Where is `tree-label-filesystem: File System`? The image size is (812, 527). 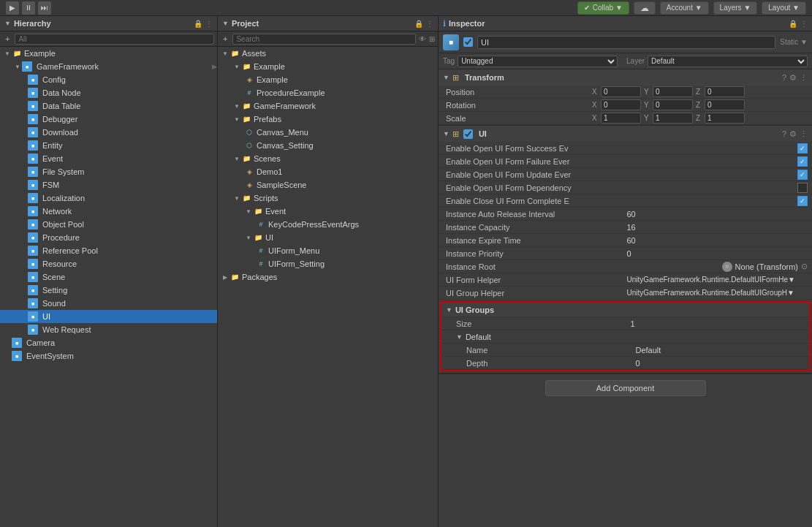 tree-label-filesystem: File System is located at coordinates (63, 172).